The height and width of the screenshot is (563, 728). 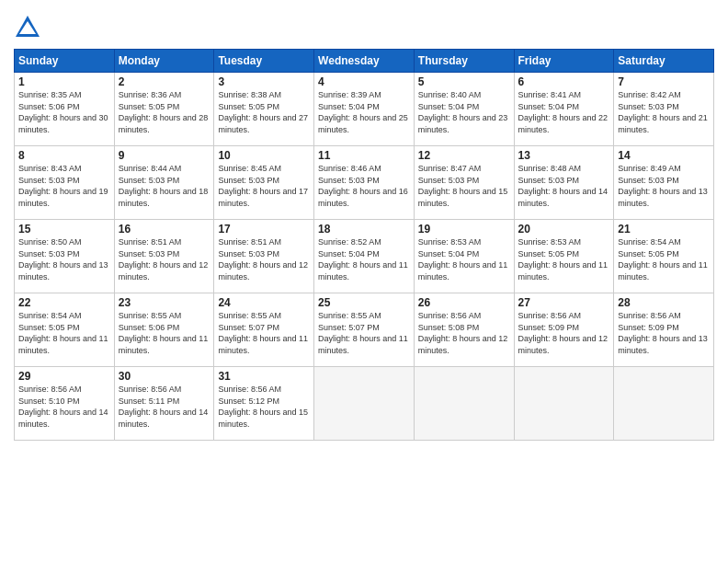 What do you see at coordinates (165, 376) in the screenshot?
I see `day-number: 30` at bounding box center [165, 376].